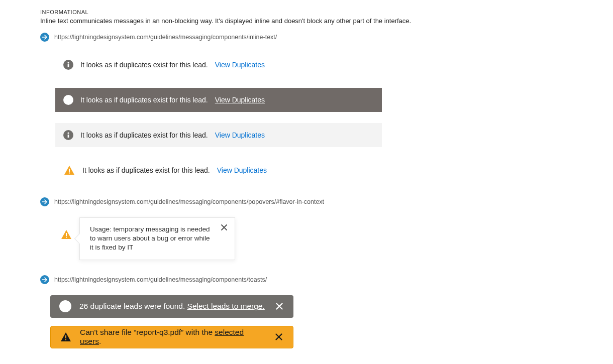 This screenshot has height=364, width=613. I want to click on popover-example: Usage: temporary messaging is needed to …, so click(337, 239).